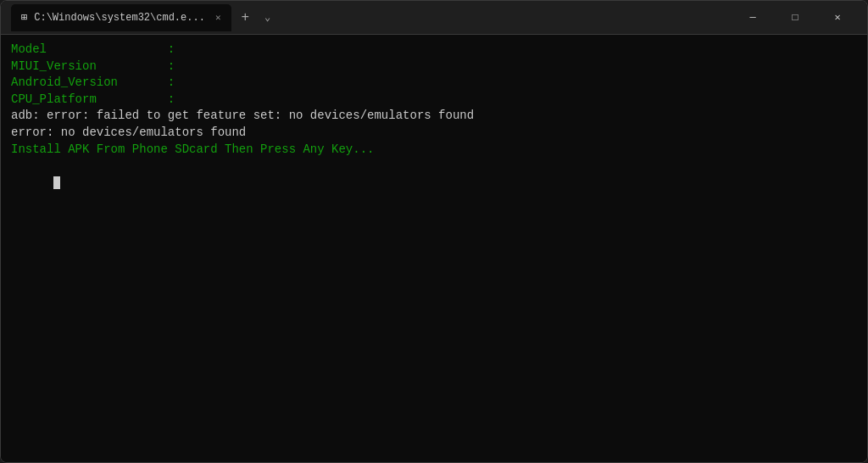 The height and width of the screenshot is (463, 868). What do you see at coordinates (24, 17) in the screenshot?
I see `cmd-icon: ⊞` at bounding box center [24, 17].